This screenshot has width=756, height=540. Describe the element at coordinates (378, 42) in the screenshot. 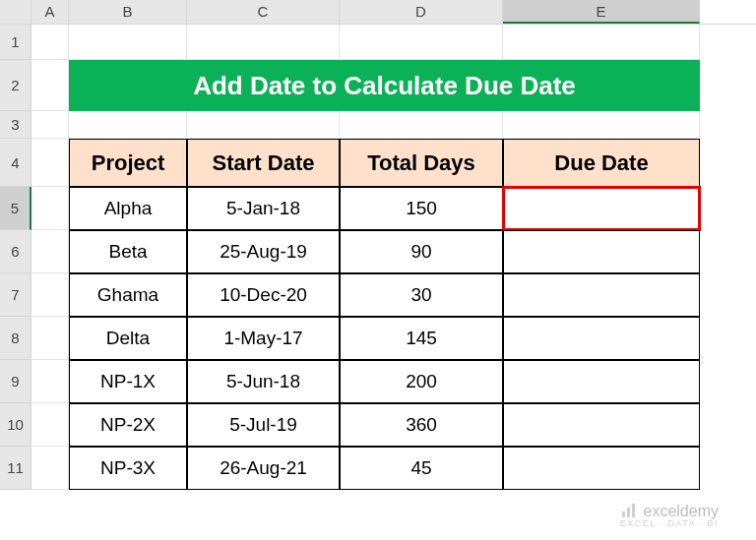

I see `row-1: 1` at that location.